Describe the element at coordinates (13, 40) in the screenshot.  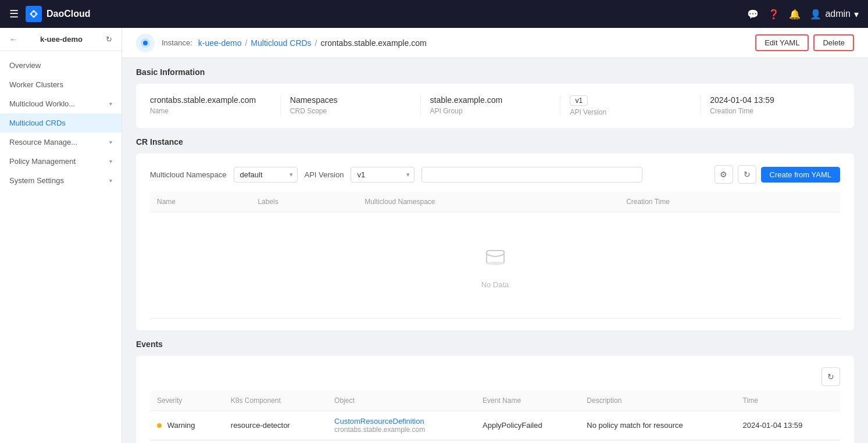
I see `back-icon: ←` at that location.